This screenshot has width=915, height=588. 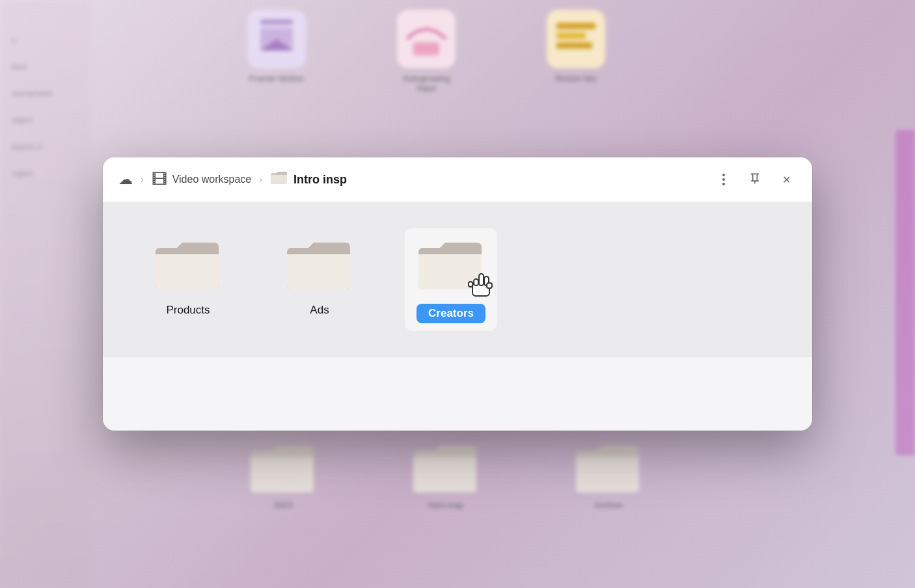 What do you see at coordinates (320, 180) in the screenshot?
I see `breadcrumb-current-label: Intro insp` at bounding box center [320, 180].